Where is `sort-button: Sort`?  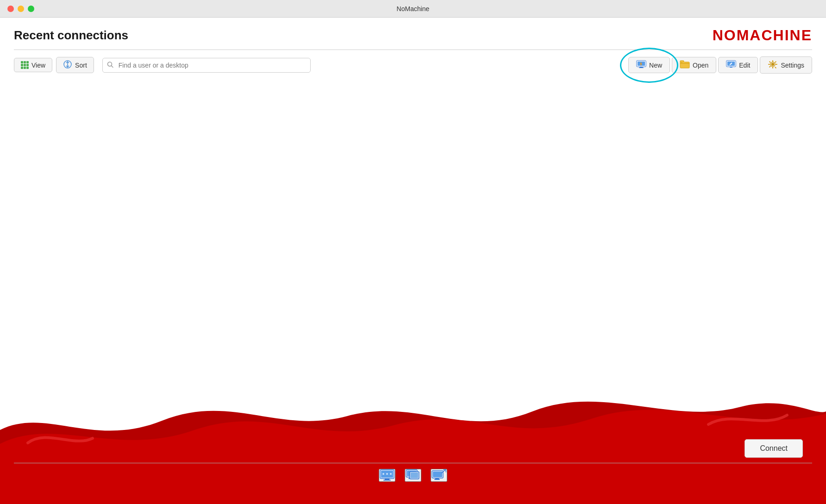 sort-button: Sort is located at coordinates (75, 65).